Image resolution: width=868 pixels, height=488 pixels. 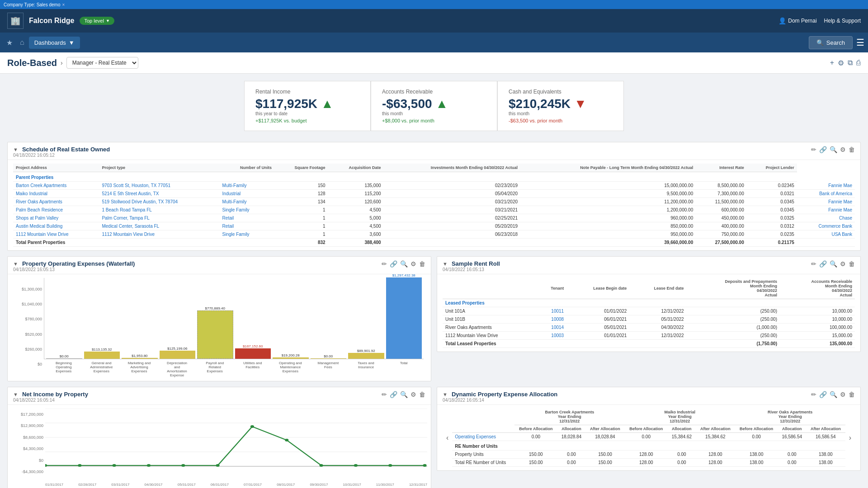 I want to click on parent-label: Parent Properties, so click(x=405, y=177).